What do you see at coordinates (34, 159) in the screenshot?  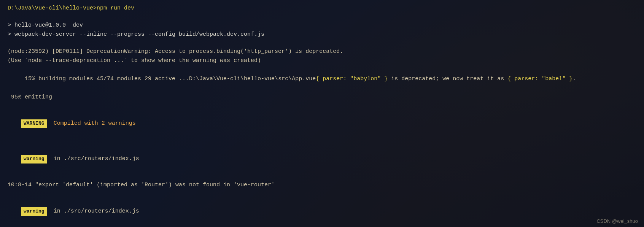 I see `badge-warning-1: warning` at bounding box center [34, 159].